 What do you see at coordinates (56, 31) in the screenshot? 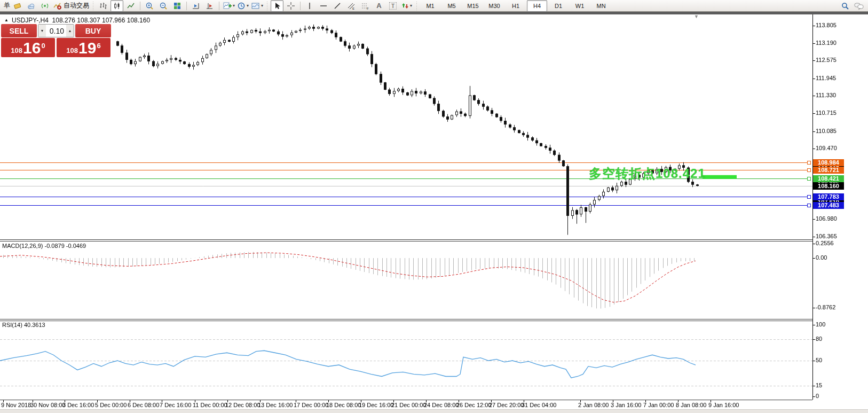
I see `volume-input: 0.10` at bounding box center [56, 31].